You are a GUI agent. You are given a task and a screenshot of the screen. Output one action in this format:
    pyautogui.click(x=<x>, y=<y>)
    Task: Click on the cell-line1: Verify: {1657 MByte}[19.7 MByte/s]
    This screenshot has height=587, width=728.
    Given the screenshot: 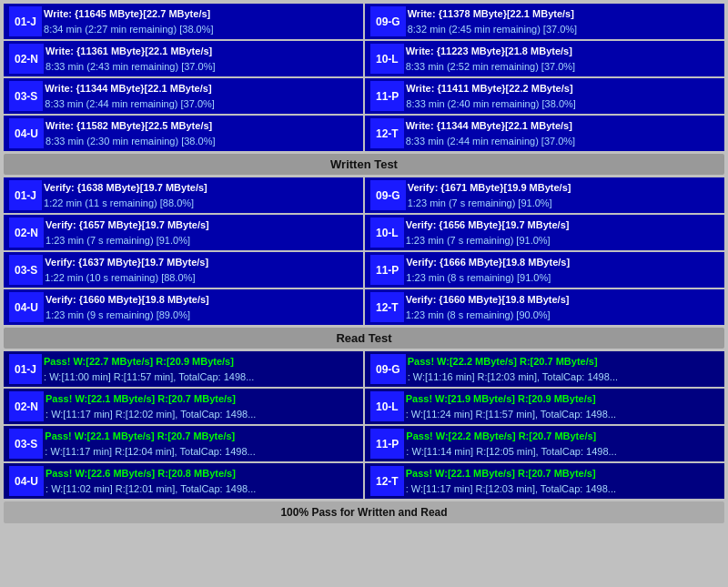 What is the action you would take?
    pyautogui.click(x=202, y=226)
    